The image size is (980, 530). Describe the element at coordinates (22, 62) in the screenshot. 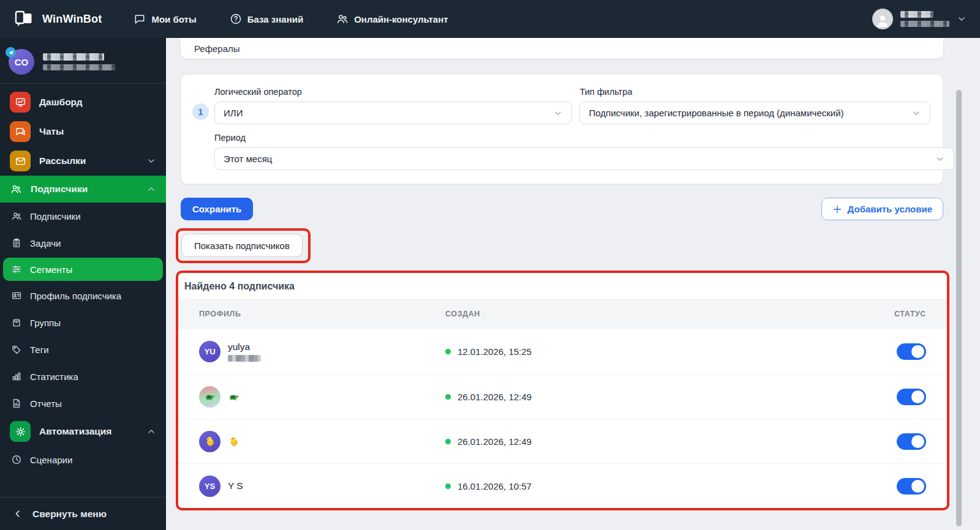

I see `sidebar-user-initials: CO` at that location.